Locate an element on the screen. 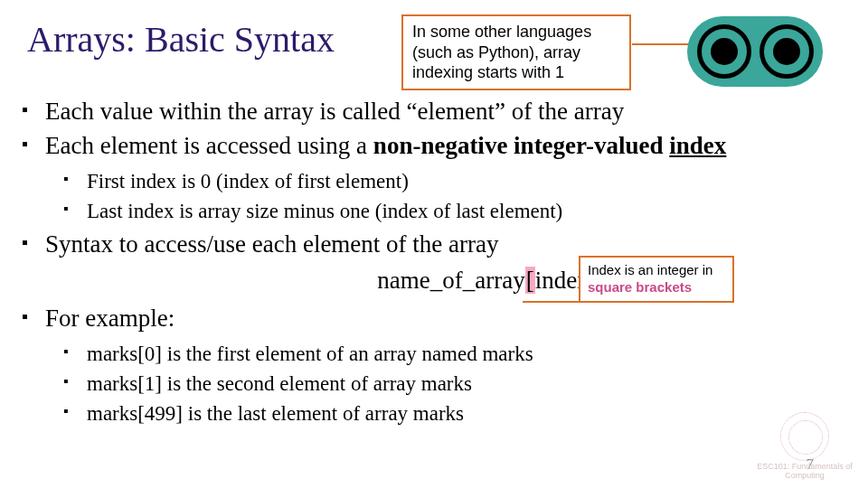 This screenshot has width=868, height=488. watermark-logo-icon is located at coordinates (805, 436).